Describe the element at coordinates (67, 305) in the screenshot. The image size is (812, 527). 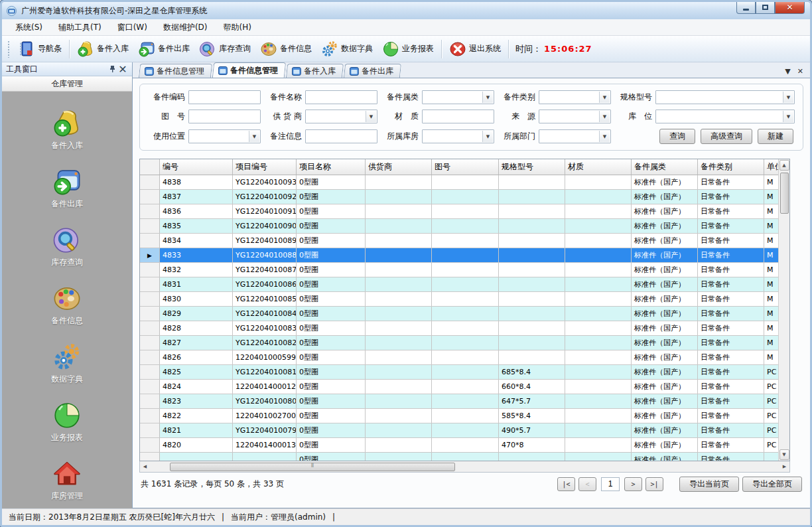
I see `sidebar-item-parts-info: 备件信息` at that location.